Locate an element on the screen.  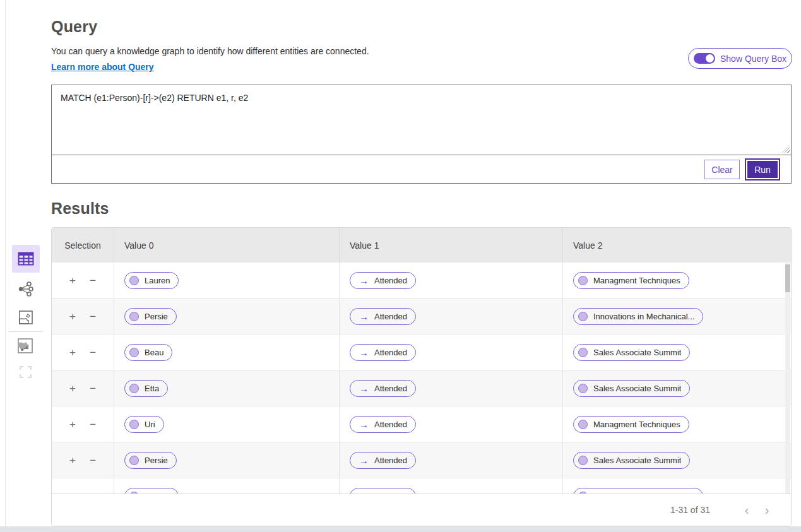
entity-pill: Beau is located at coordinates (148, 352).